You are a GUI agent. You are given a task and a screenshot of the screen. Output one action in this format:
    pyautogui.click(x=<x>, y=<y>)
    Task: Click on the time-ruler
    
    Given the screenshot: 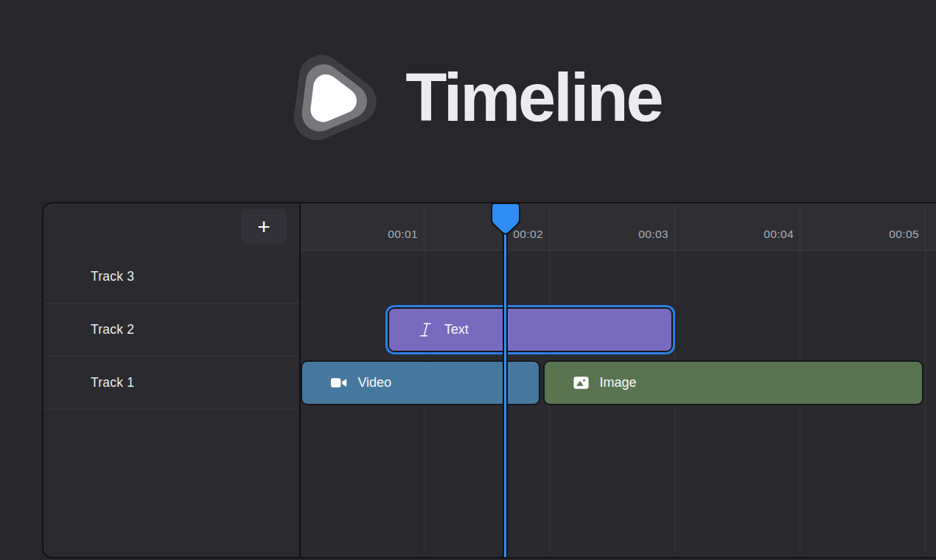 What is the action you would take?
    pyautogui.click(x=618, y=227)
    